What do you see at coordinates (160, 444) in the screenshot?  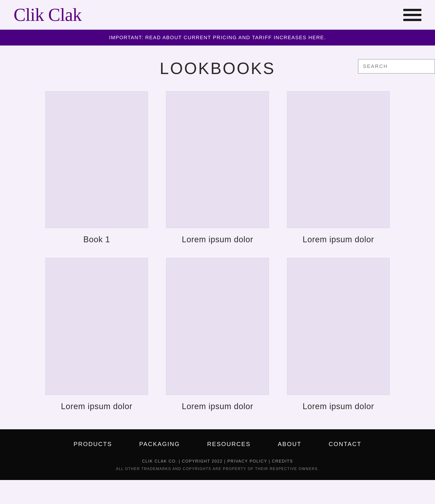 I see `footer-nav-item: PACKAGING` at bounding box center [160, 444].